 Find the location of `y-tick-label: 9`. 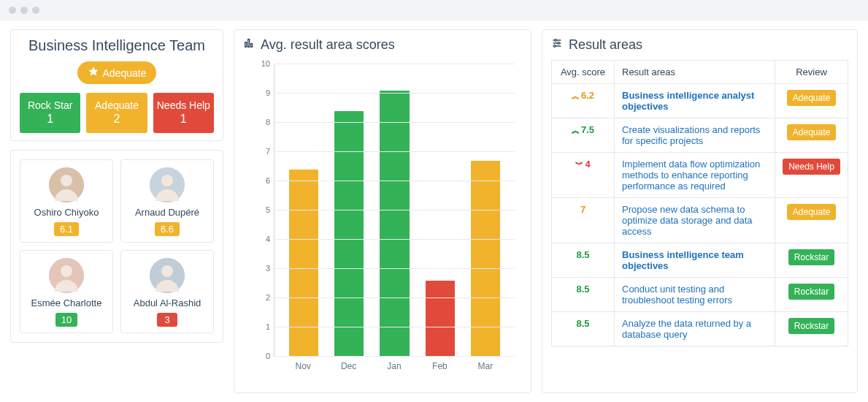

y-tick-label: 9 is located at coordinates (261, 93).